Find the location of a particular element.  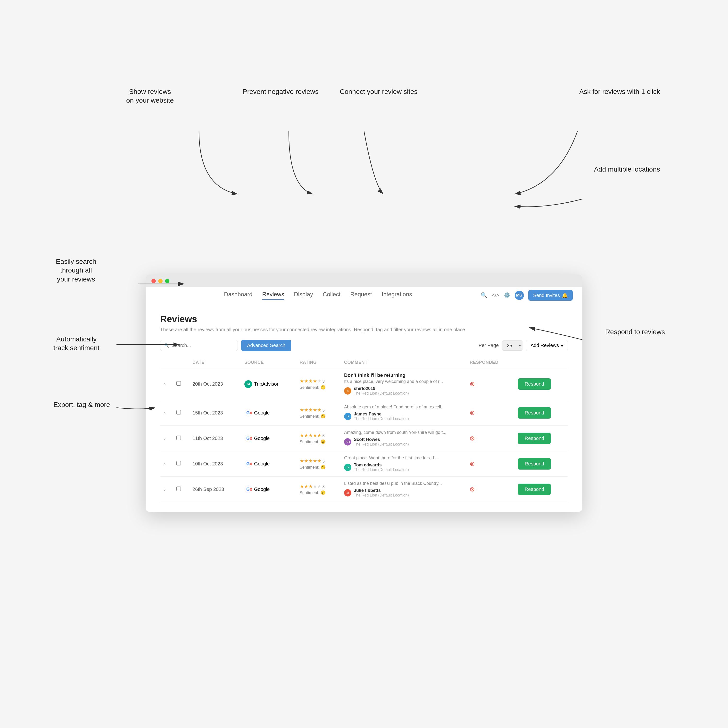

svg-text: Google is located at coordinates (249, 413).